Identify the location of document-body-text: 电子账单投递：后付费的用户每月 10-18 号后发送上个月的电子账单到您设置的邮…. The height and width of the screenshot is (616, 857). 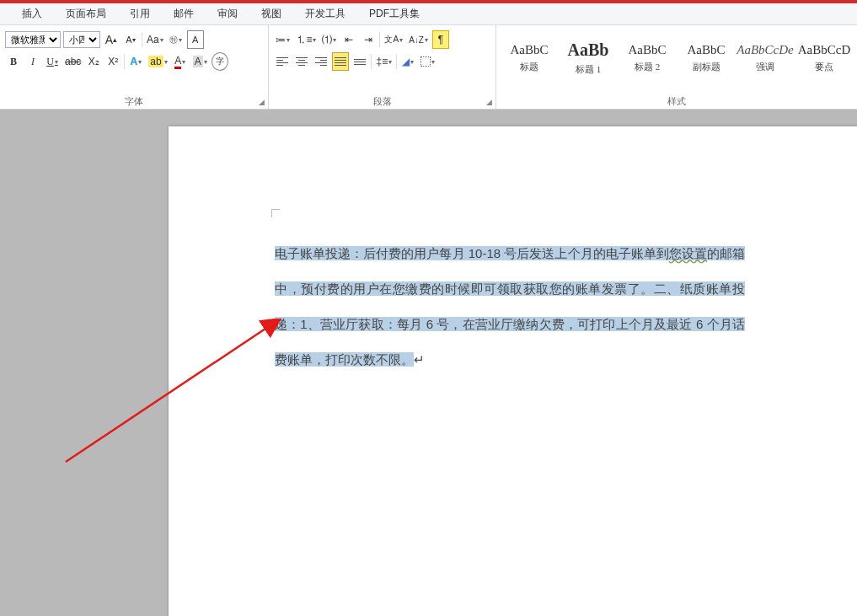
(510, 307).